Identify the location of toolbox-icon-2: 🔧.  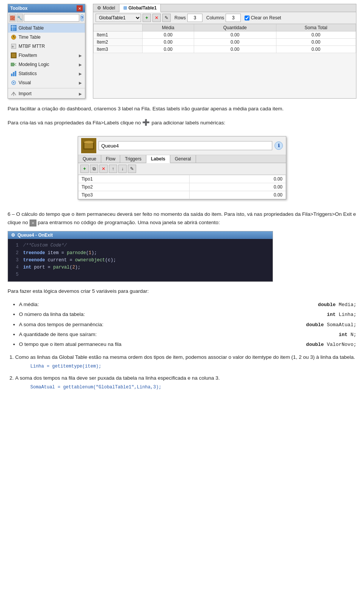
(20, 18).